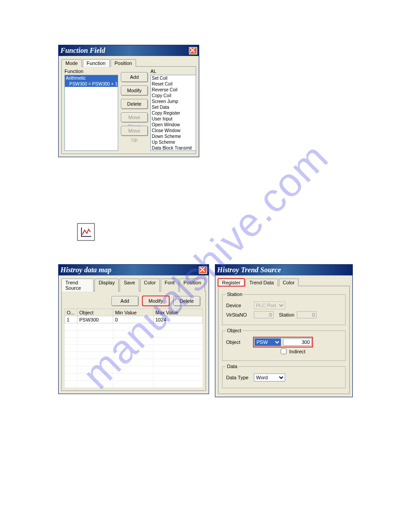 The image size is (411, 532). What do you see at coordinates (284, 308) in the screenshot?
I see `station-group: Station Device PLC Port VirStaNO Station` at bounding box center [284, 308].